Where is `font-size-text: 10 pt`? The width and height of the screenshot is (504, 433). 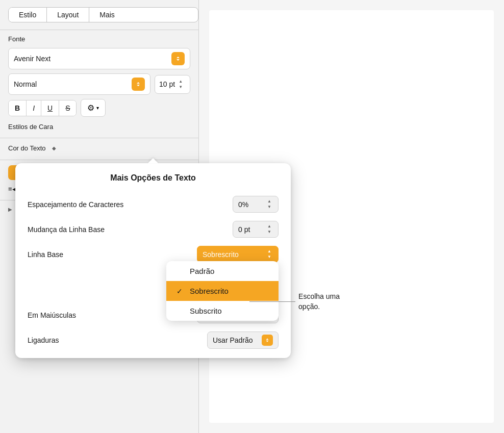
font-size-text: 10 pt is located at coordinates (167, 84).